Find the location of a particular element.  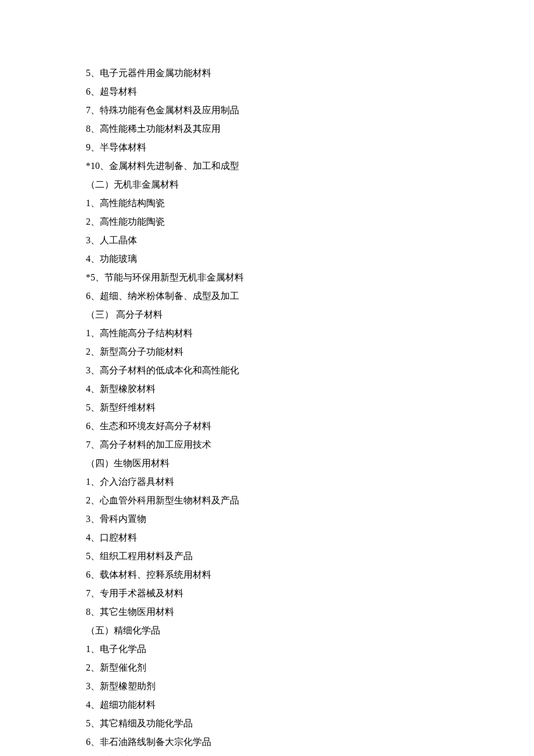

list-item: 8、其它生物医用材料 is located at coordinates (275, 612).